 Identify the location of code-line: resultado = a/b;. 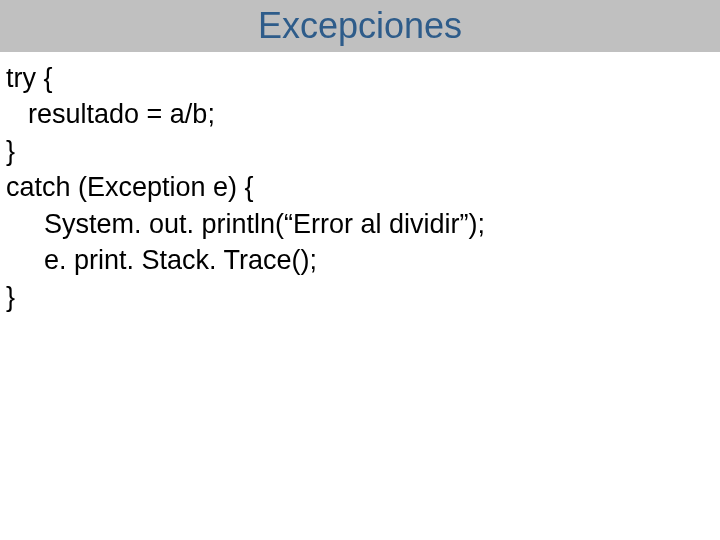
(360, 114).